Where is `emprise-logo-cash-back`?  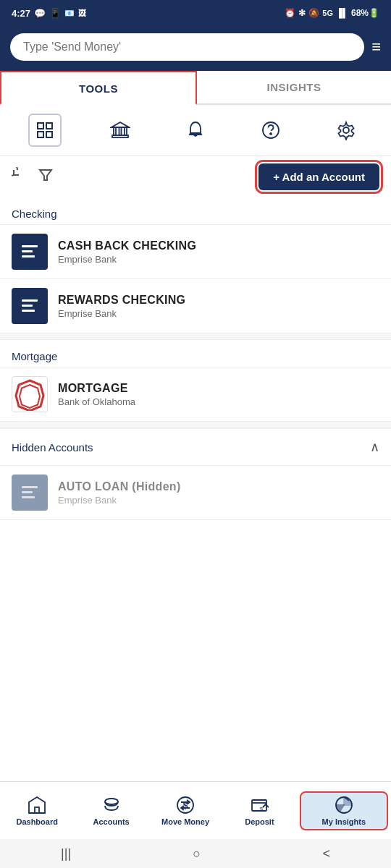
emprise-logo-cash-back is located at coordinates (30, 252).